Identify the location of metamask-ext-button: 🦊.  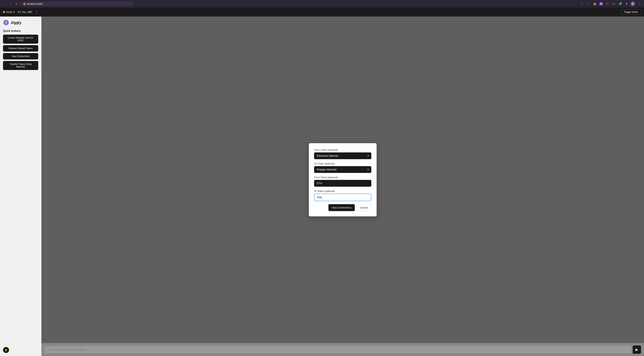
(594, 4).